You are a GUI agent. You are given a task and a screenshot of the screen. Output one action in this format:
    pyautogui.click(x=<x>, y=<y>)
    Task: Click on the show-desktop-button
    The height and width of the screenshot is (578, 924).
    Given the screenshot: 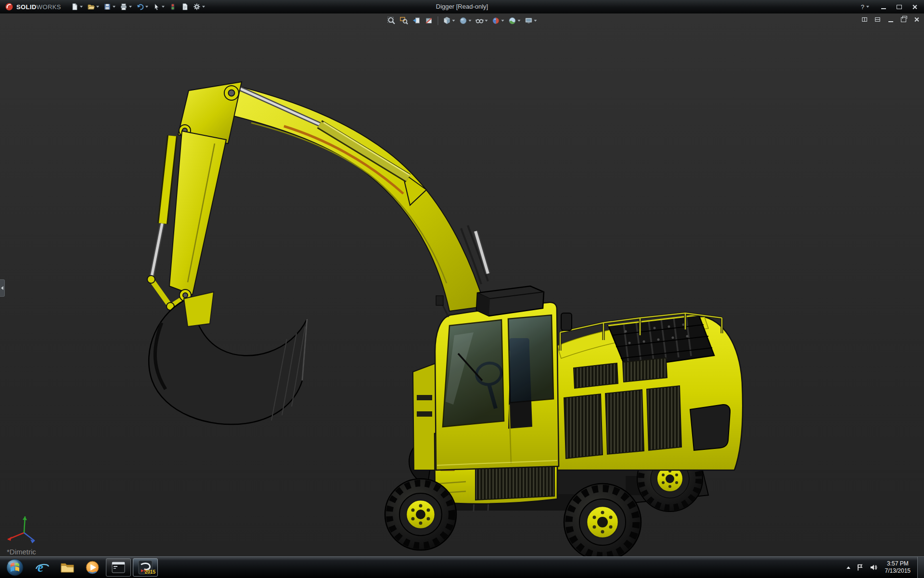 What is the action you would take?
    pyautogui.click(x=921, y=567)
    